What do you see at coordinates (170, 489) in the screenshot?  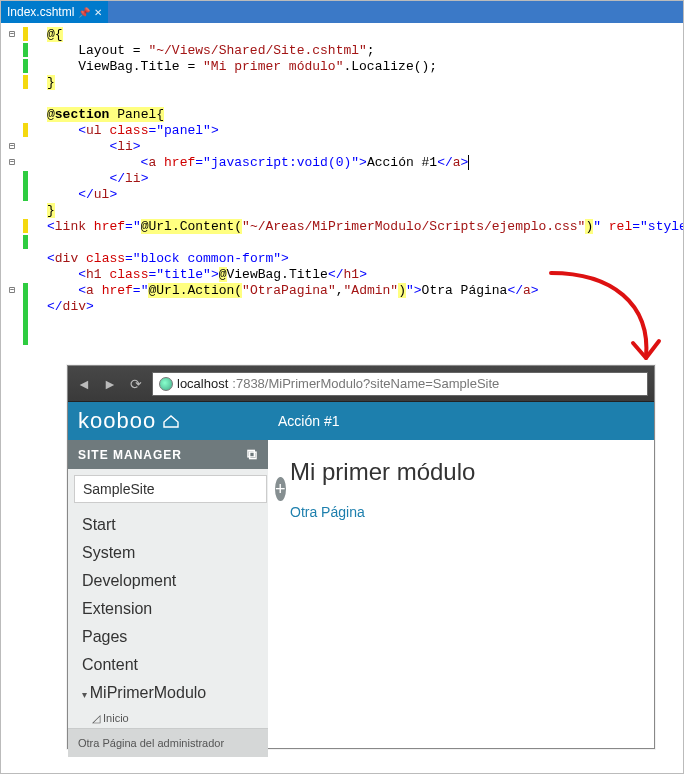 I see `site-select-input` at bounding box center [170, 489].